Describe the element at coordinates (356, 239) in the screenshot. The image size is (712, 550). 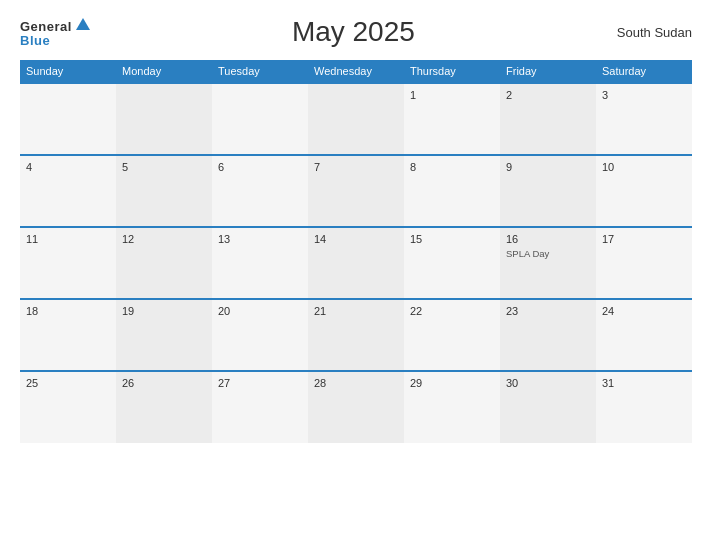
I see `day-number: 14` at that location.